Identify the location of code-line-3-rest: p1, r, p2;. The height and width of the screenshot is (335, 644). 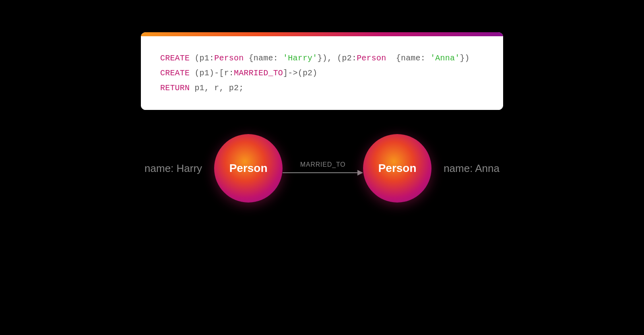
(217, 88).